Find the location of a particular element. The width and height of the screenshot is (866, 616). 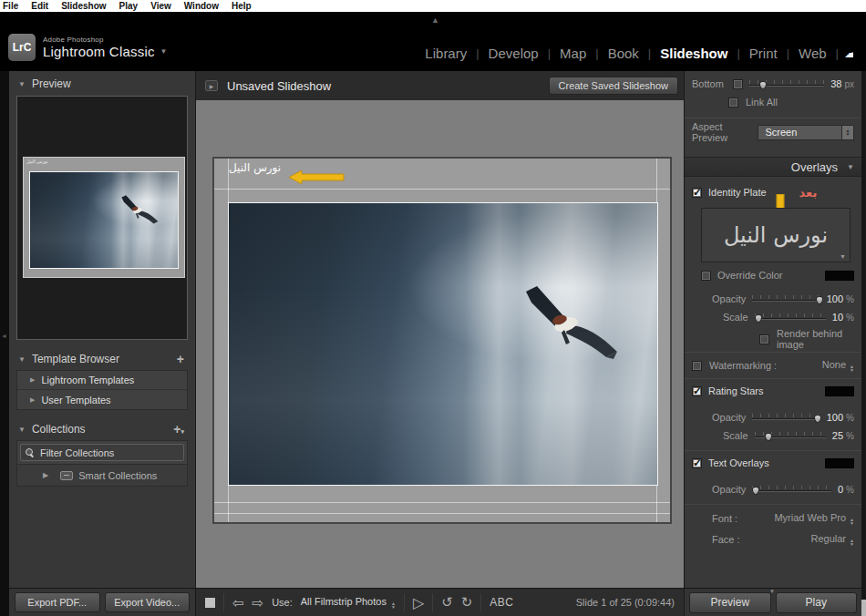

module-picker: Library| Develop| Map| Book| Slideshow| … is located at coordinates (634, 53).